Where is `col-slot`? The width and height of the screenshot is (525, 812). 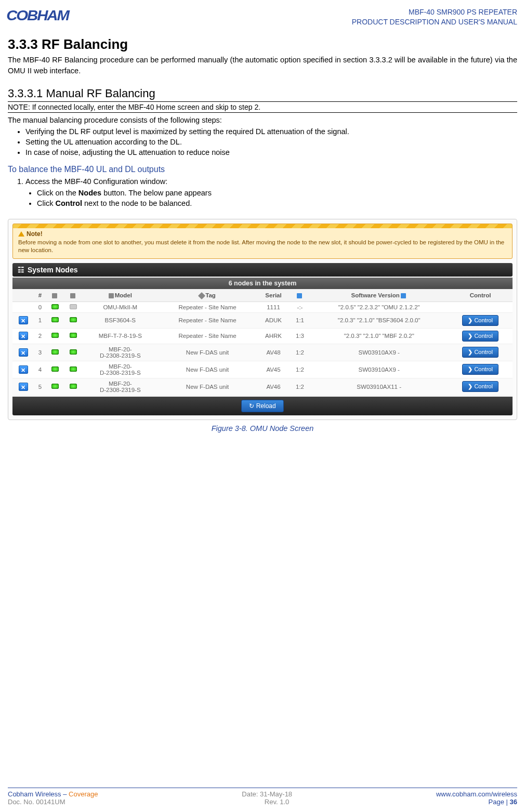 col-slot is located at coordinates (300, 295).